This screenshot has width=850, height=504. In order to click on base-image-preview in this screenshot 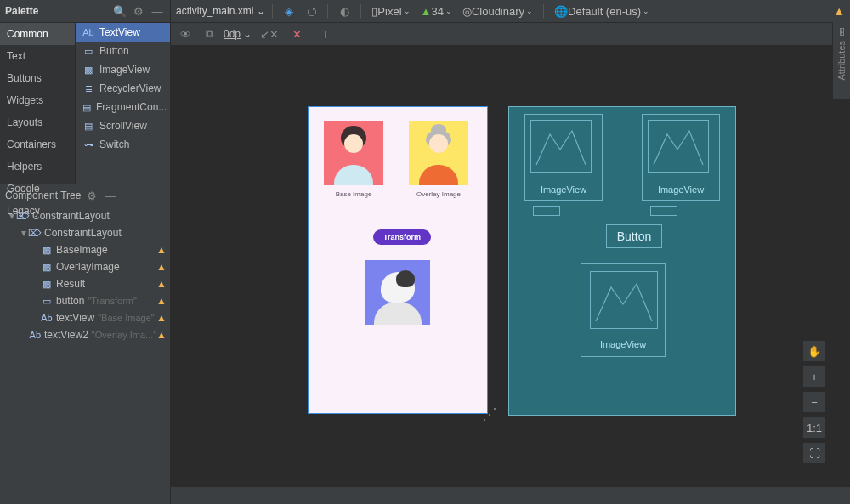, I will do `click(354, 153)`.